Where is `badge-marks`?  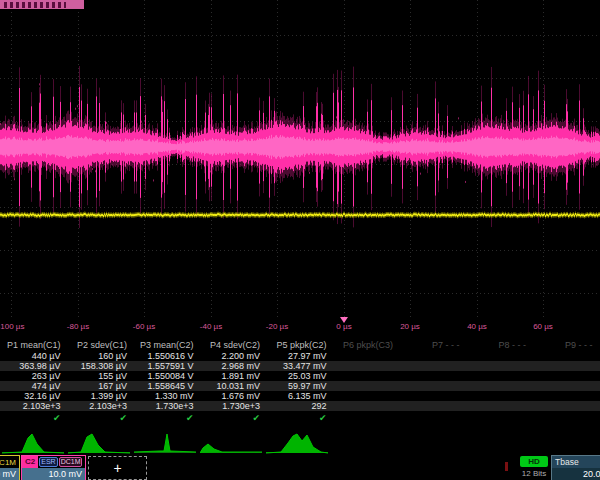 badge-marks is located at coordinates (35, 5).